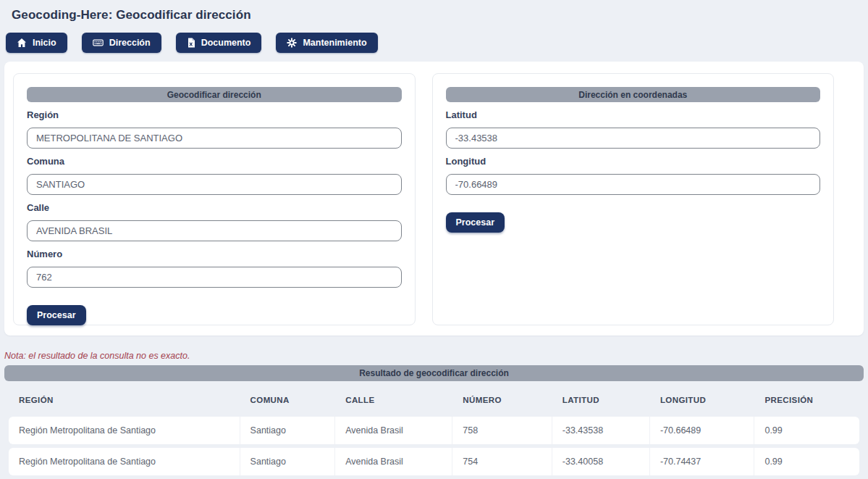 This screenshot has height=479, width=868. Describe the element at coordinates (702, 399) in the screenshot. I see `column-header-longitud: LONGITUD` at that location.